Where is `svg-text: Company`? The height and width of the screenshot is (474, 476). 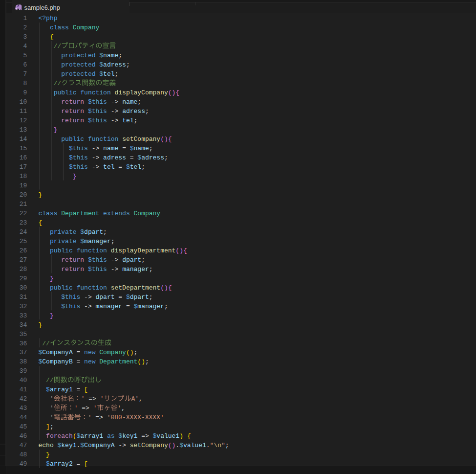 svg-text: Company is located at coordinates (112, 352).